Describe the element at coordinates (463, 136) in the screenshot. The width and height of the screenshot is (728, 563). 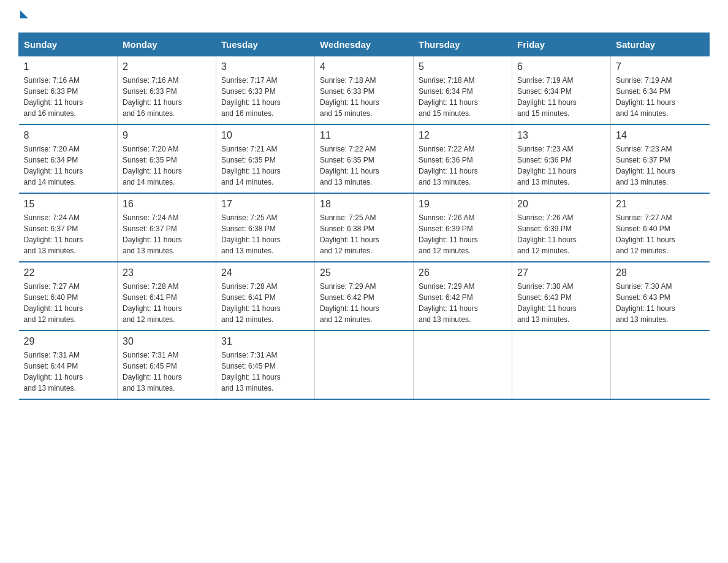
I see `day-number: 12` at that location.